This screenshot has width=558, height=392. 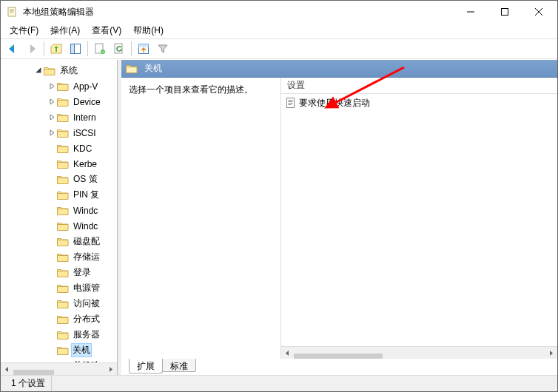 What do you see at coordinates (85, 164) in the screenshot?
I see `tree-item-label: Kerbe` at bounding box center [85, 164].